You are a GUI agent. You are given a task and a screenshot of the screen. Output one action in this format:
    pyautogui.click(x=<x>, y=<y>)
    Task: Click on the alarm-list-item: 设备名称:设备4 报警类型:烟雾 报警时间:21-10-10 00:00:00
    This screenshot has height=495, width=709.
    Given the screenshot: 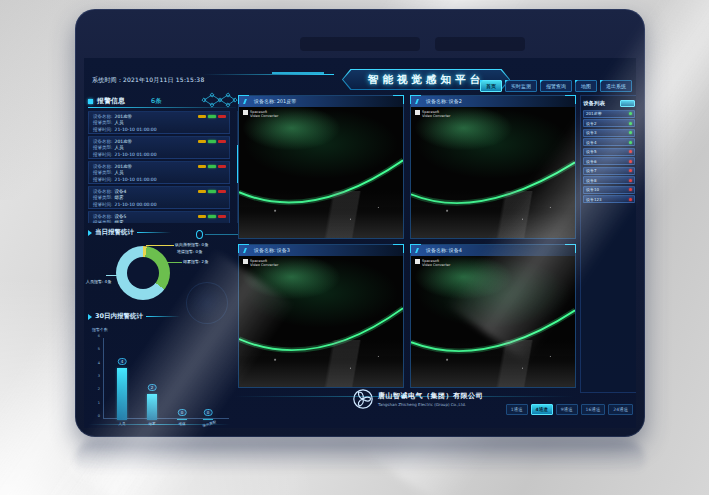 What is the action you would take?
    pyautogui.click(x=159, y=198)
    